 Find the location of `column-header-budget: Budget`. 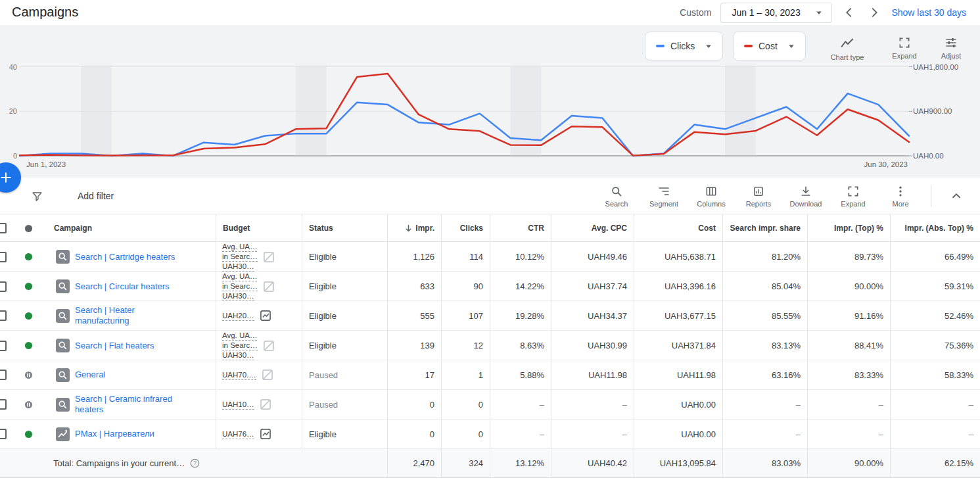

column-header-budget: Budget is located at coordinates (259, 228).